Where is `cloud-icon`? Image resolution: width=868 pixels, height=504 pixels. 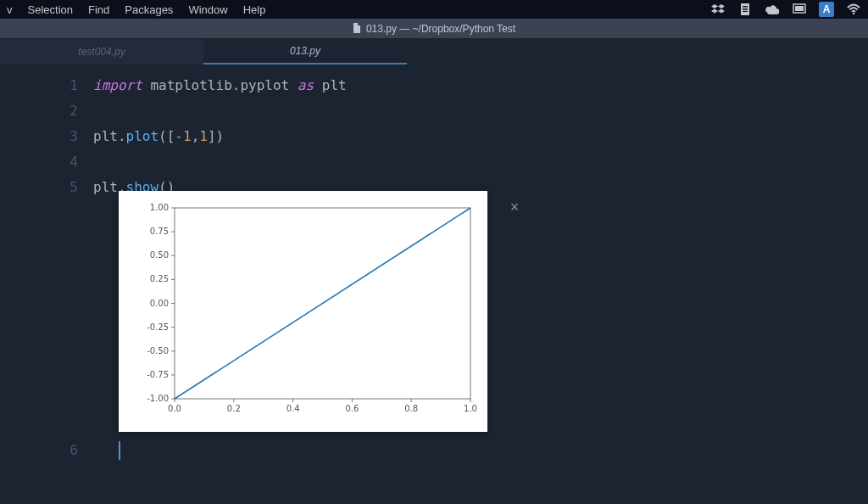 cloud-icon is located at coordinates (772, 9).